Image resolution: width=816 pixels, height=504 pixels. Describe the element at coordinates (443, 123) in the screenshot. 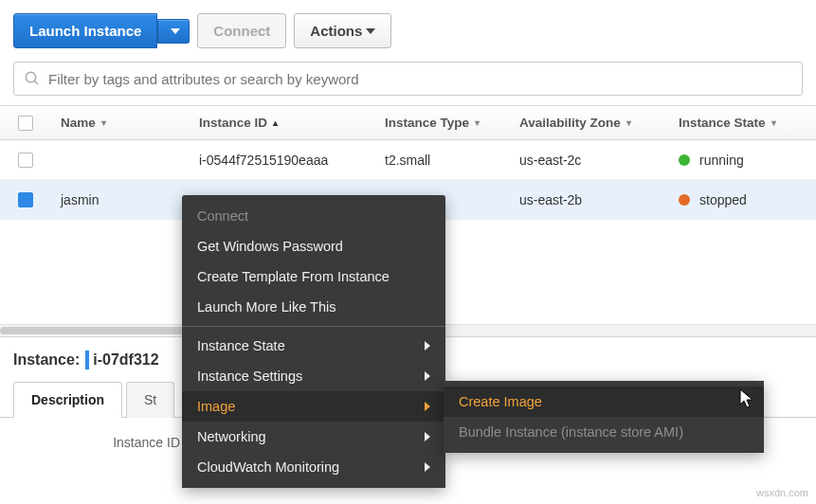

I see `col-instance-type: Instance Type▾` at that location.